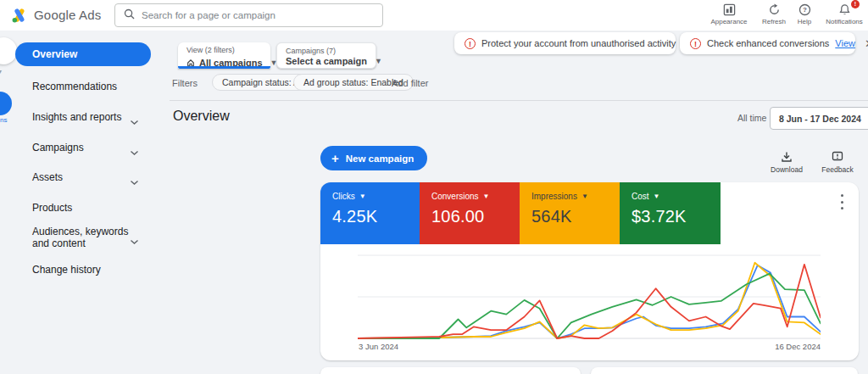 The image size is (868, 374). Describe the element at coordinates (476, 217) in the screenshot. I see `metric-value: 106.00` at that location.